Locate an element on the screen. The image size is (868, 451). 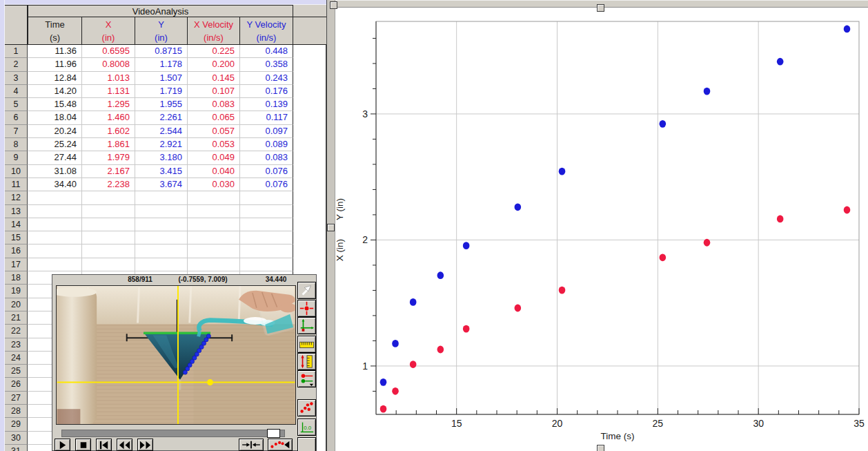
cell-time: 18.04 is located at coordinates (55, 117).